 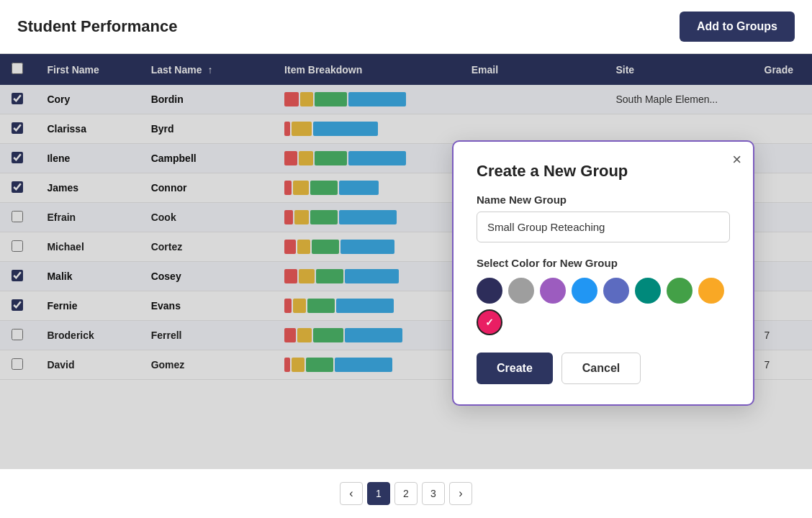 What do you see at coordinates (461, 494) in the screenshot?
I see `next-page-button: ›` at bounding box center [461, 494].